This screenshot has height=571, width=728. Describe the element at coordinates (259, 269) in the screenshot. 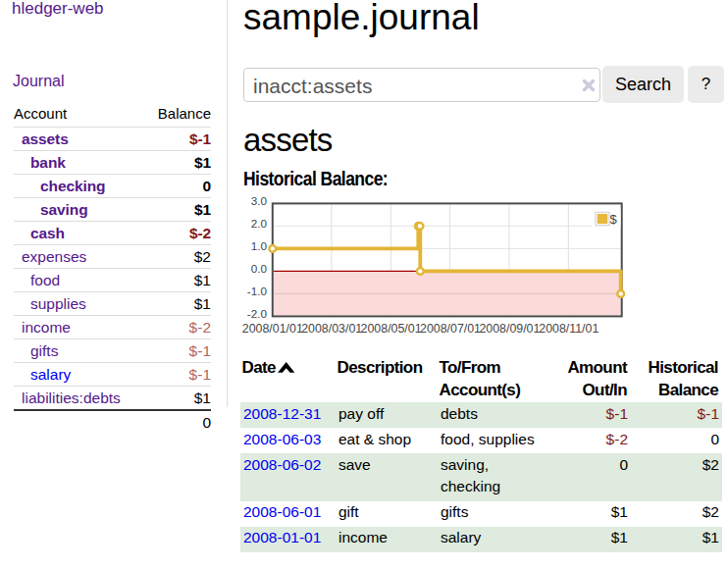

I see `svg-text: 0.0` at that location.